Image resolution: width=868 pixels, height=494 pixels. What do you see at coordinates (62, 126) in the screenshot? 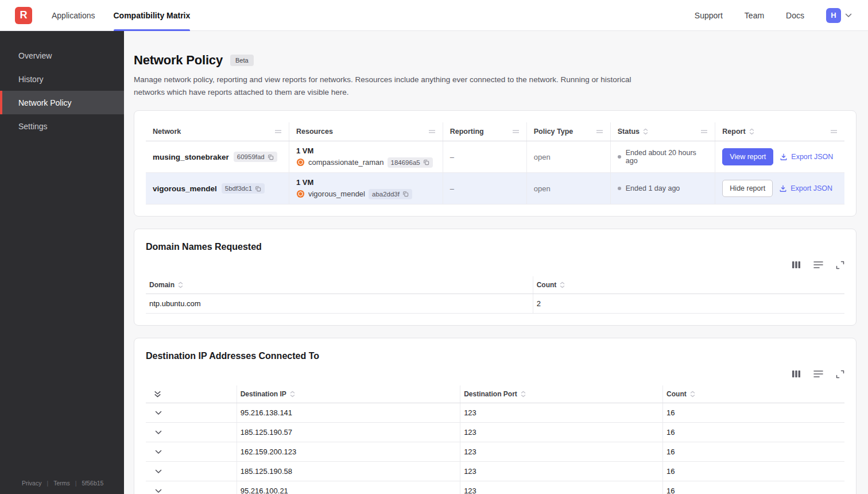
I see `sidebar-item-settings: Settings` at bounding box center [62, 126].